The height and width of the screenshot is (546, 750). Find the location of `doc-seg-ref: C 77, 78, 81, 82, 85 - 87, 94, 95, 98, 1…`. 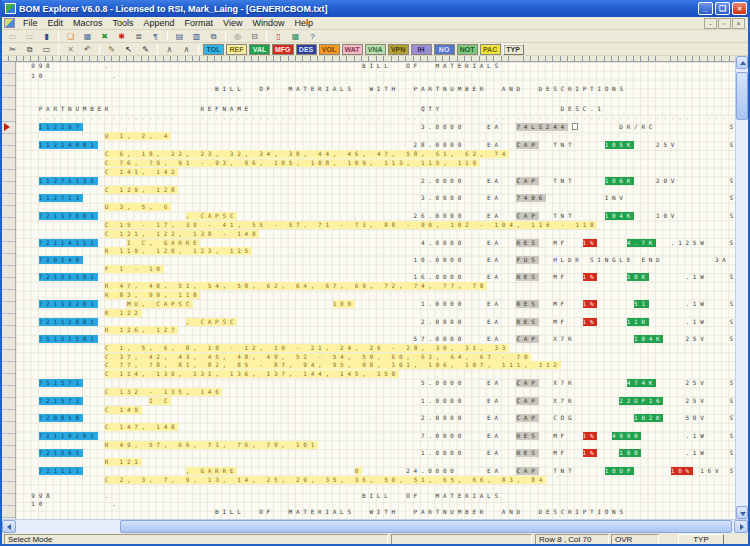

doc-seg-ref: C 77, 78, 81, 82, 85 - 87, 94, 95, 98, 1… is located at coordinates (333, 365).